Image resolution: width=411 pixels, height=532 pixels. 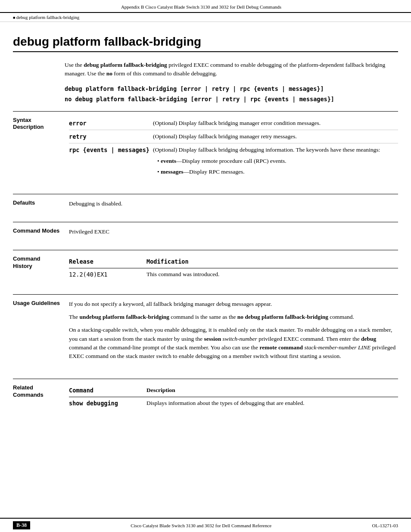 What do you see at coordinates (108, 403) in the screenshot?
I see `related-command-1: show debugging` at bounding box center [108, 403].